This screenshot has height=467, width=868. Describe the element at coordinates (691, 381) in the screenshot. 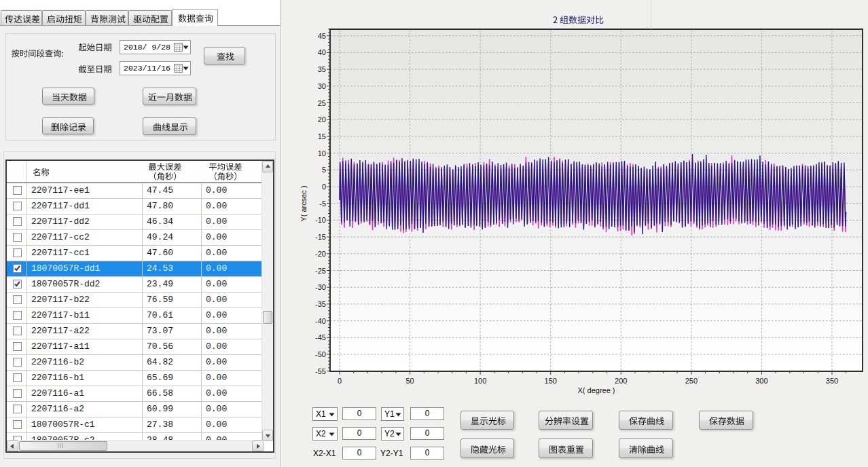

I see `svg-text: 250` at that location.